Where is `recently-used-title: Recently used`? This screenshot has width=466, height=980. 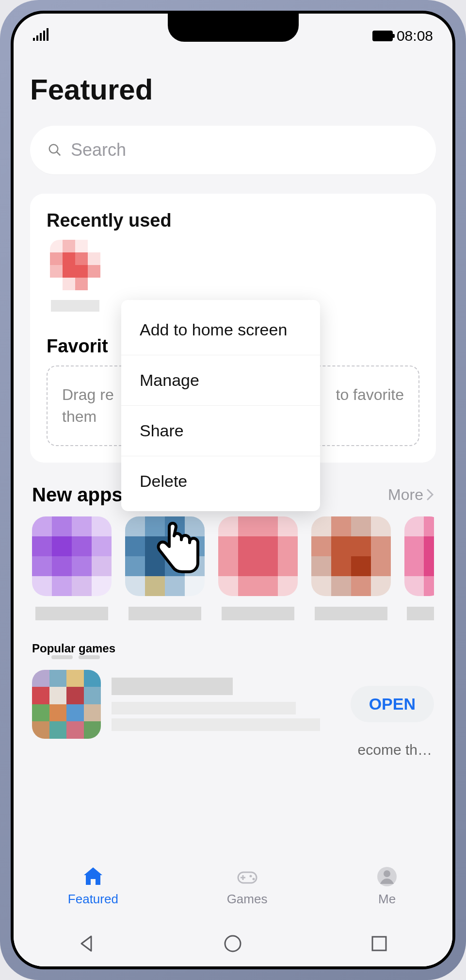
recently-used-title: Recently used is located at coordinates (233, 220).